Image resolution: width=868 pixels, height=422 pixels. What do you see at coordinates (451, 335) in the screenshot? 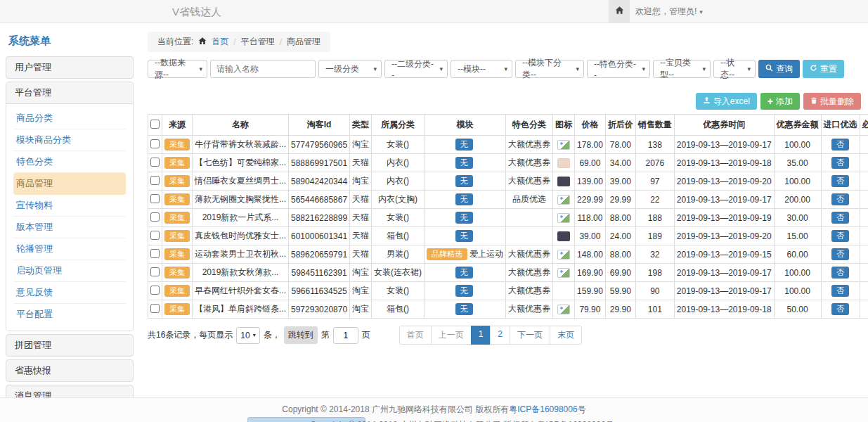
I see `pager-prev: 上一页` at bounding box center [451, 335].